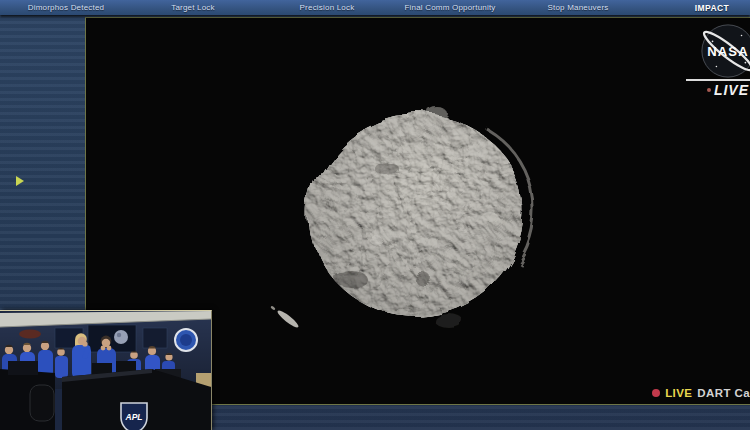  I want to click on mission-control-pip: APL, so click(106, 370).